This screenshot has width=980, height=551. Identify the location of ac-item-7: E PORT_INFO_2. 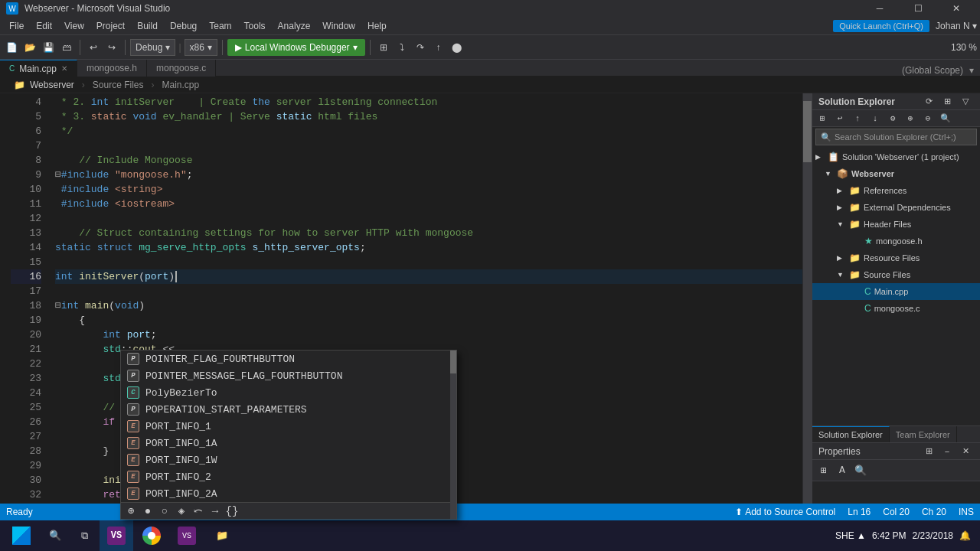
(289, 477).